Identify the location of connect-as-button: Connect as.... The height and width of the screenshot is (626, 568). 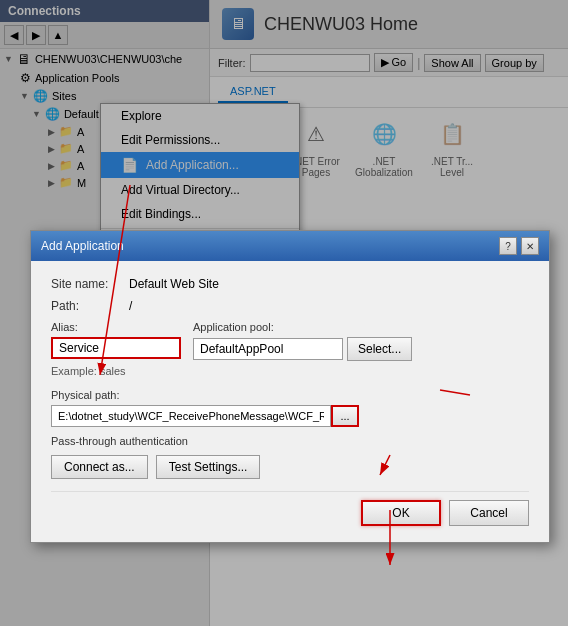
(100, 467).